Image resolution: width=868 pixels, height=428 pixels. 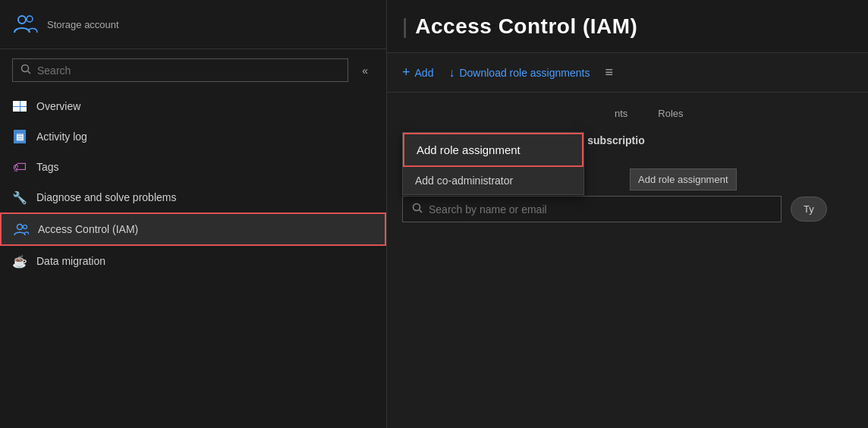 What do you see at coordinates (26, 24) in the screenshot?
I see `storage-account-icon` at bounding box center [26, 24].